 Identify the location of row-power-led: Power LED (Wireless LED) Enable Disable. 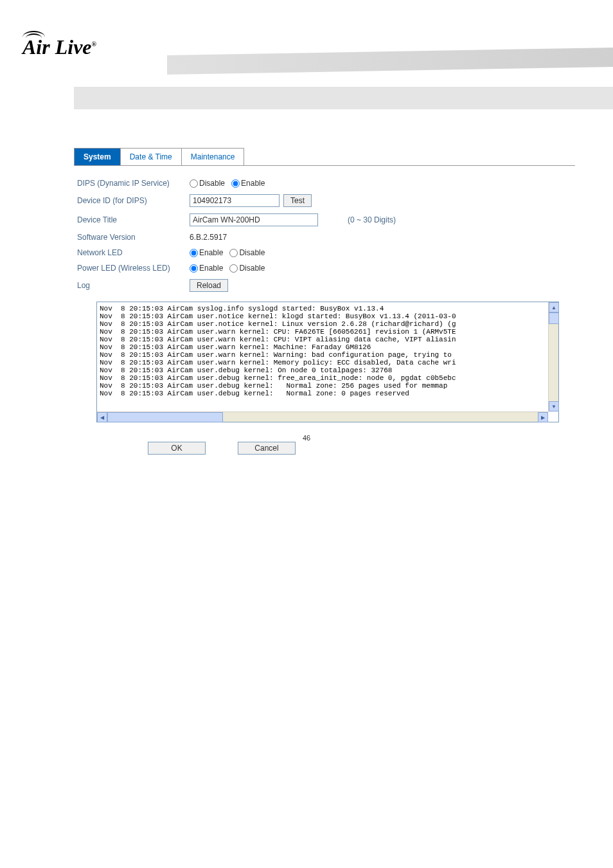
(324, 268).